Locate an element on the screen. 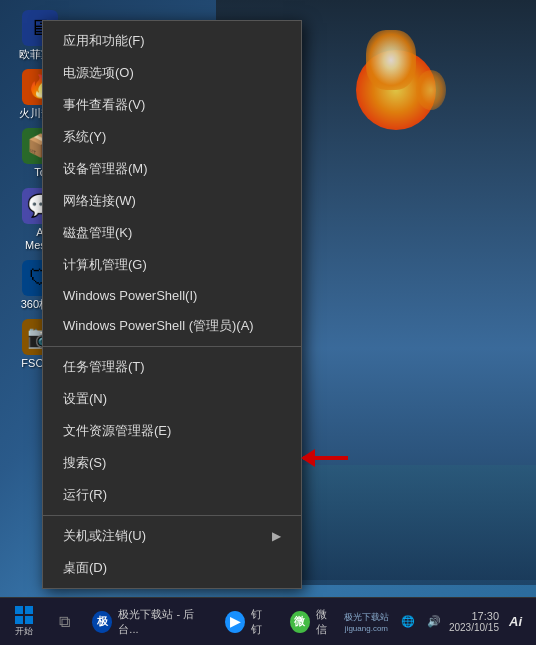 This screenshot has height=645, width=536. start-label: 开始 is located at coordinates (24, 632).